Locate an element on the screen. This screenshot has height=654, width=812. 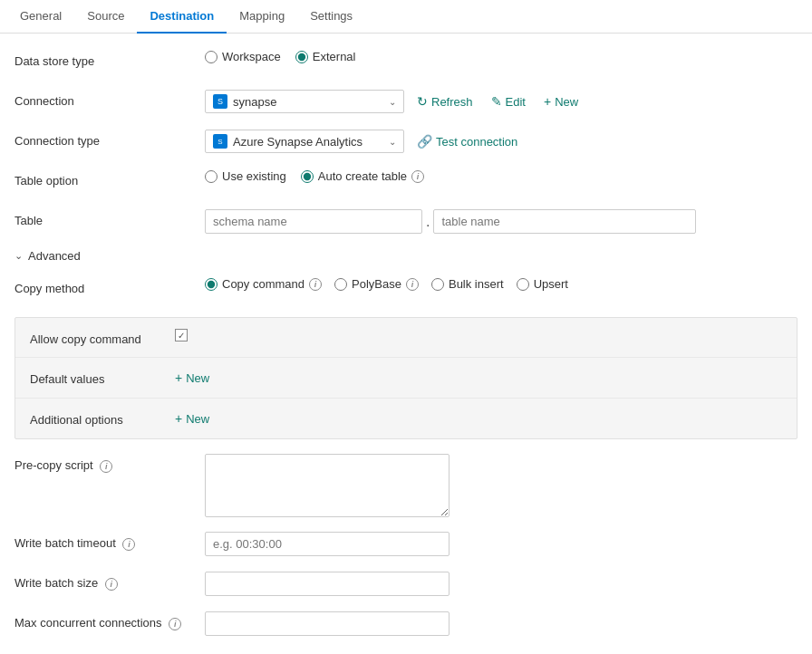
new-connection-label: New is located at coordinates (566, 101).